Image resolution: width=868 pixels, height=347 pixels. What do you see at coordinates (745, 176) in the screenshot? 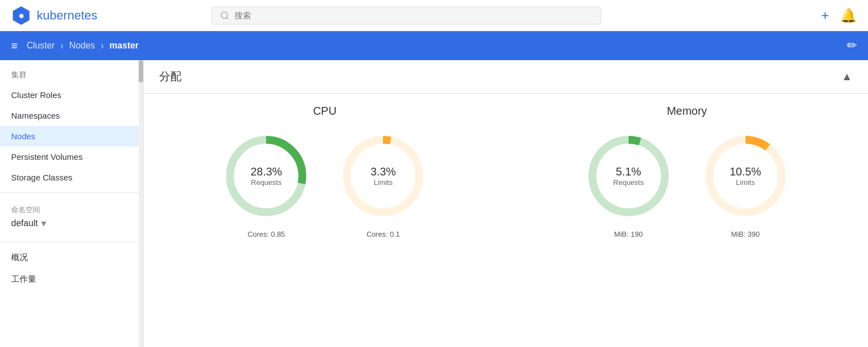
I see `memory-limits-label: 10.5% Limits` at bounding box center [745, 176].